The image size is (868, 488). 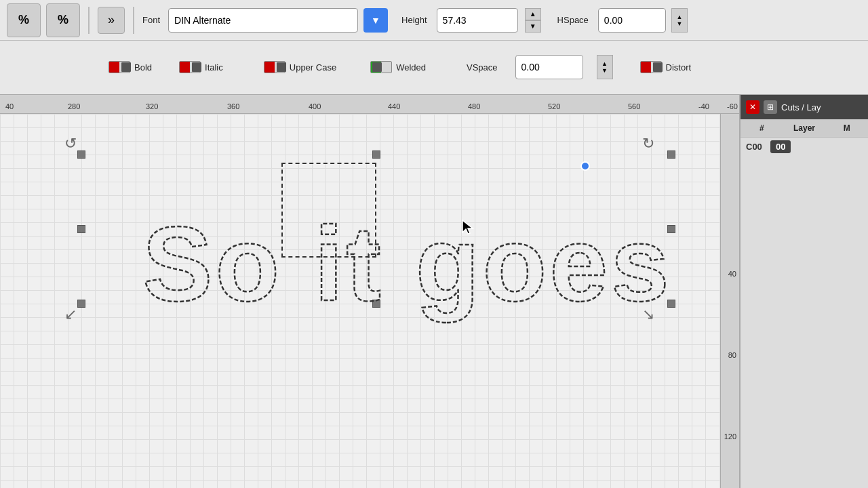 I want to click on welded-checkbox-group: Welded, so click(x=398, y=67).